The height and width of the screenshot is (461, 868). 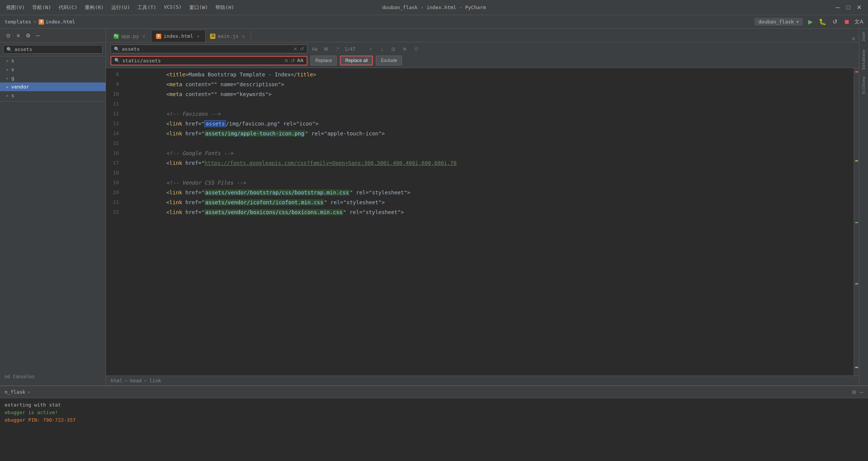 What do you see at coordinates (326, 49) in the screenshot?
I see `whole-word-button: W` at bounding box center [326, 49].